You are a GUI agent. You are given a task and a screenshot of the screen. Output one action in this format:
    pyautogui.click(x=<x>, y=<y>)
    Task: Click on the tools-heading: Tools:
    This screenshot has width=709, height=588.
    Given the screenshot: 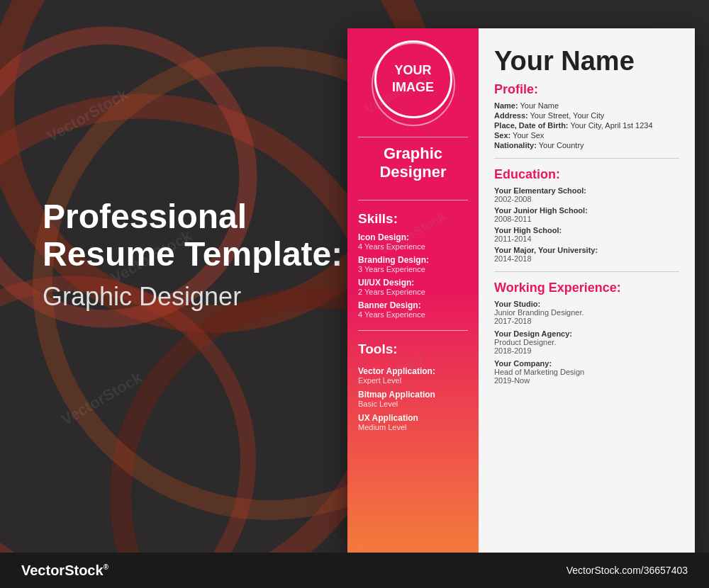 What is the action you would take?
    pyautogui.click(x=378, y=349)
    